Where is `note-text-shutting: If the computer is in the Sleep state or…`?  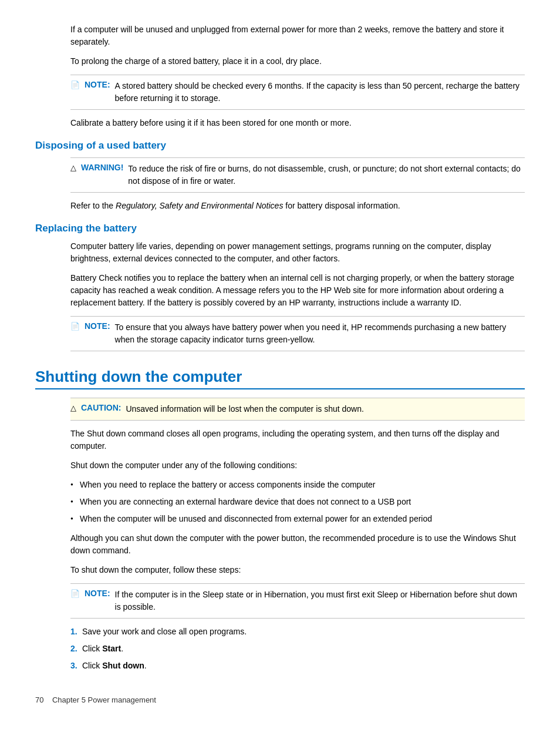
note-text-shutting: If the computer is in the Sleep state or… is located at coordinates (320, 601).